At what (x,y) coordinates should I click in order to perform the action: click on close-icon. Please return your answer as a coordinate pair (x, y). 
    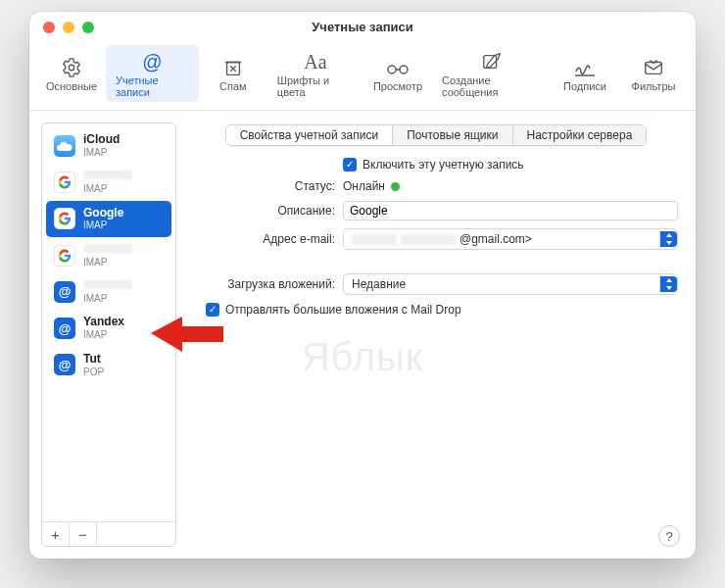
    Looking at the image, I should click on (49, 27).